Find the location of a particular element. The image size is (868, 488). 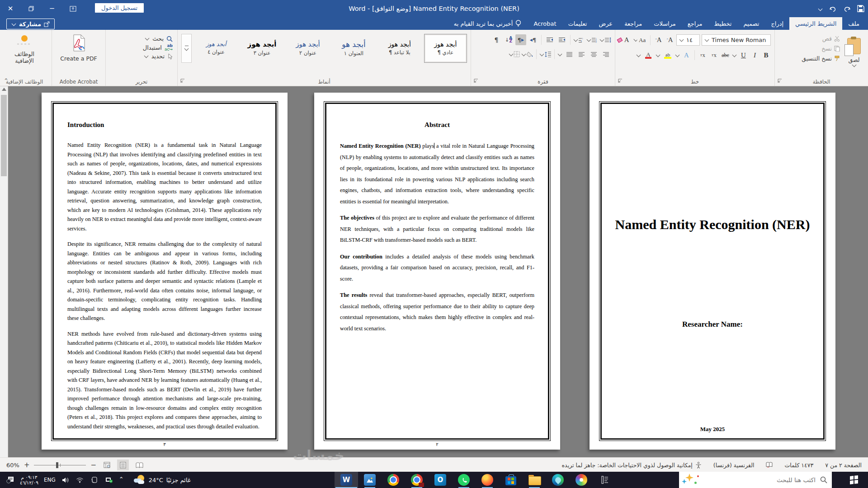

numbering-button: ١٢٣ is located at coordinates (592, 40).